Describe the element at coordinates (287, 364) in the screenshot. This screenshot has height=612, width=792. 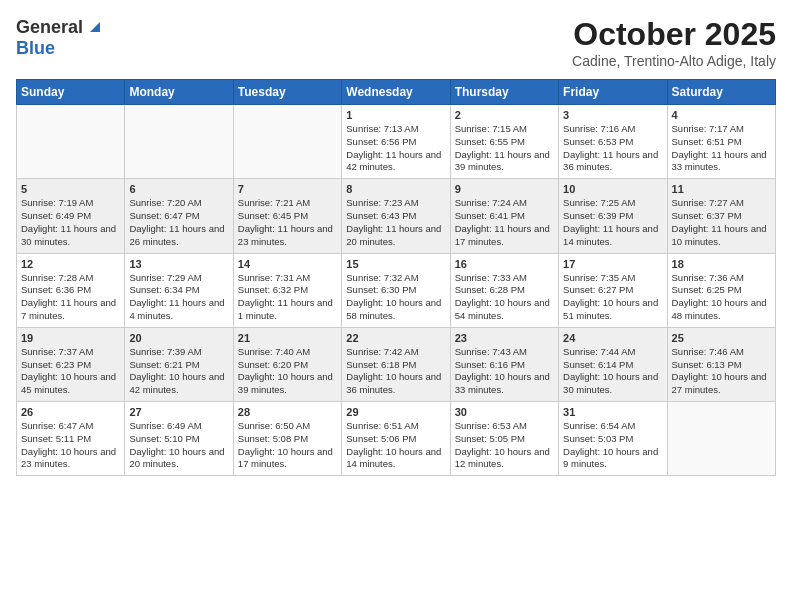
I see `calendar-cell: 21Sunrise: 7:40 AM Sunset: 6:20 PM Dayli…` at that location.